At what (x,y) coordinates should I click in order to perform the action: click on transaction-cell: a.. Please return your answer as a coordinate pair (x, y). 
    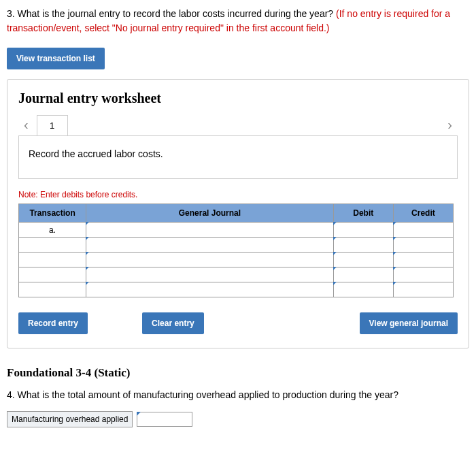
    Looking at the image, I should click on (53, 230).